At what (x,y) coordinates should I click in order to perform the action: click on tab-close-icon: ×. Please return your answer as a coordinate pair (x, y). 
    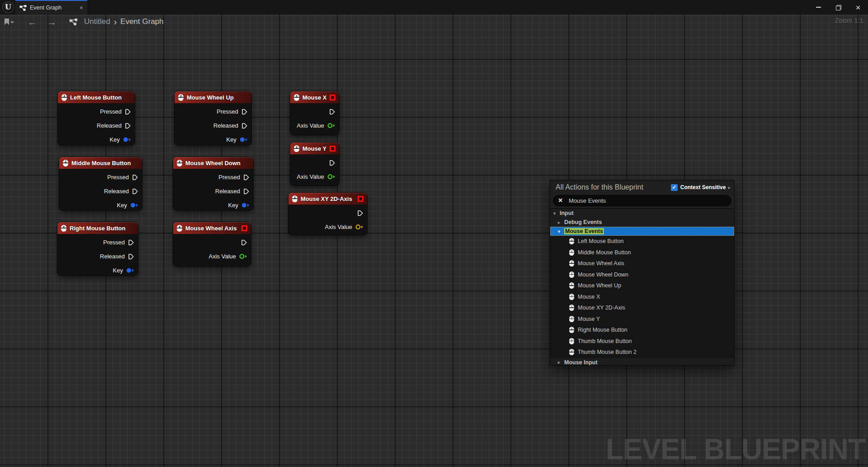
    Looking at the image, I should click on (81, 8).